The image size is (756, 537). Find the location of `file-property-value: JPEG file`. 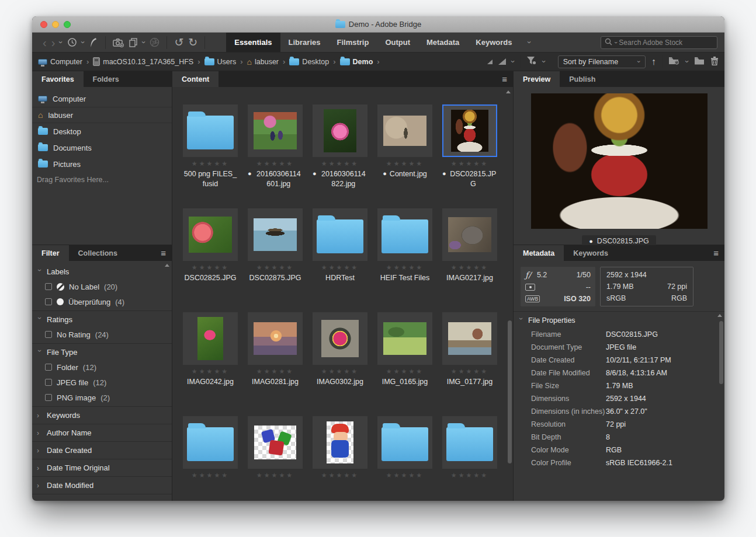

file-property-value: JPEG file is located at coordinates (621, 347).